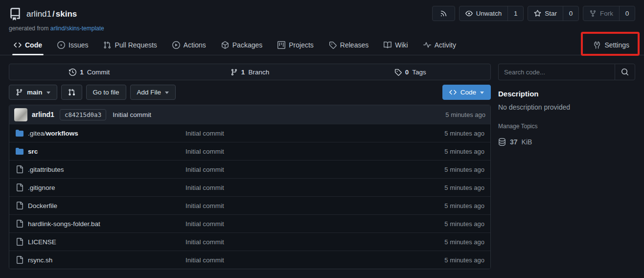  I want to click on fork-icon, so click(593, 14).